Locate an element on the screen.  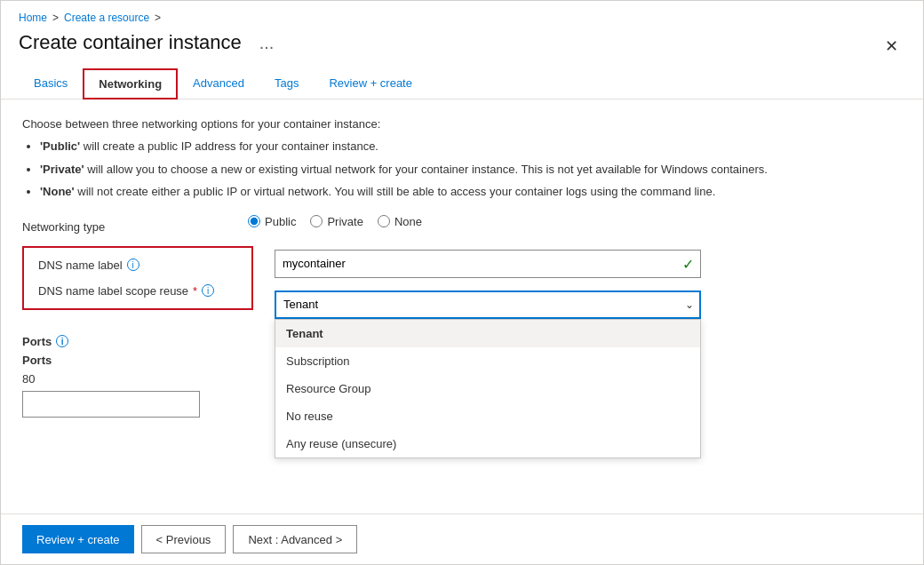
dropdown-option-subscription: Subscription is located at coordinates (488, 361).